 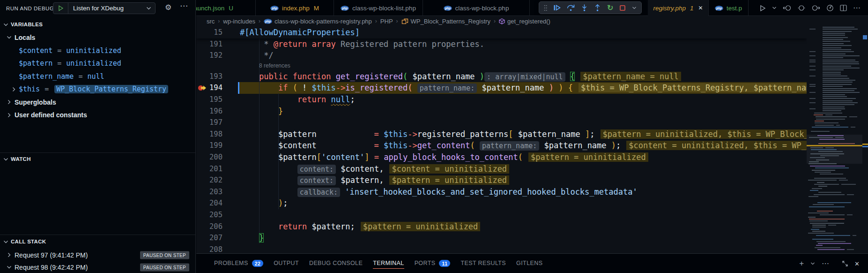 I want to click on breadcrumb-item: get_registered(), so click(x=529, y=22).